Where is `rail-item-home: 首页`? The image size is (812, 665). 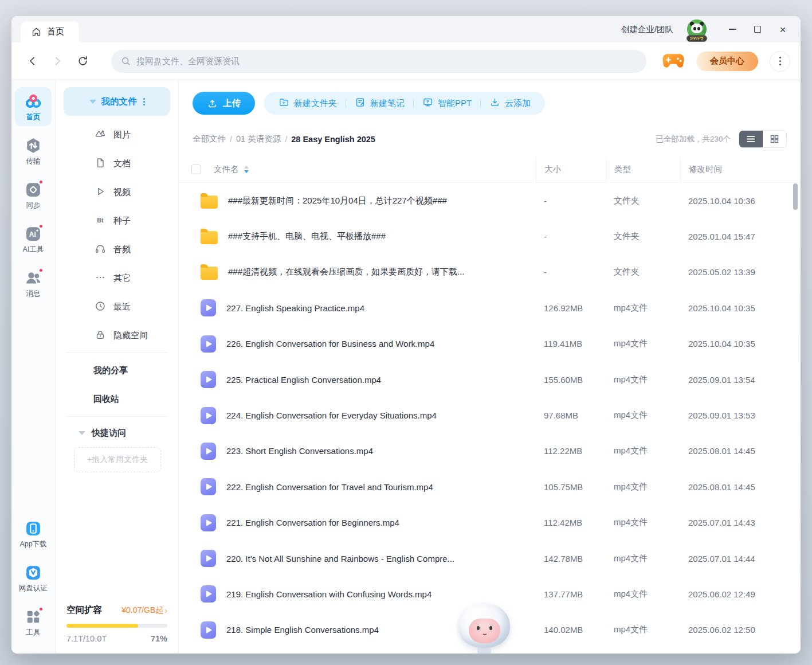 rail-item-home: 首页 is located at coordinates (33, 107).